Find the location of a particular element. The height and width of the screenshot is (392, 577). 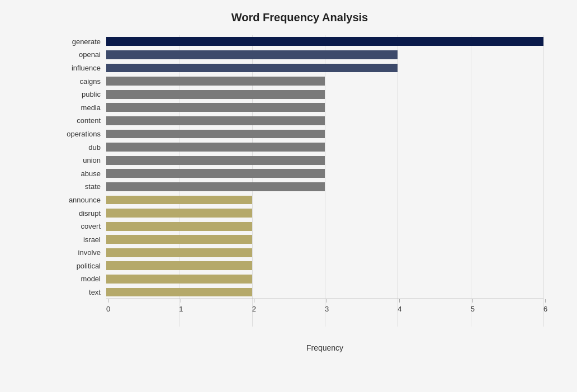

x-tick-label: 0 is located at coordinates (108, 309).